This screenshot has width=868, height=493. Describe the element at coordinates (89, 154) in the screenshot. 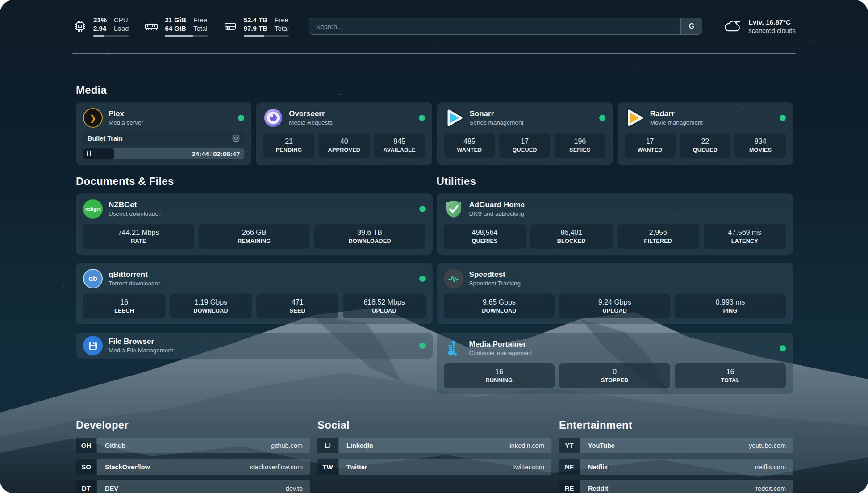

I see `pause-icon` at that location.